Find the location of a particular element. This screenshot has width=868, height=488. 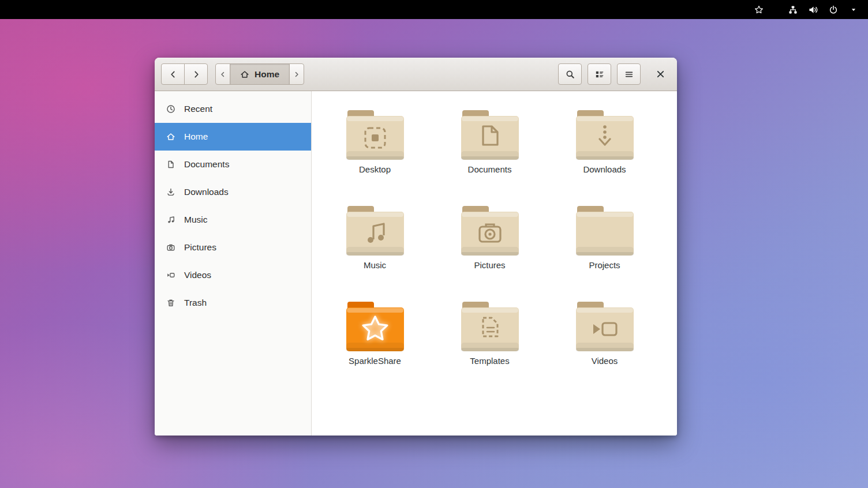

sidebar-item-label: Videos is located at coordinates (197, 275).